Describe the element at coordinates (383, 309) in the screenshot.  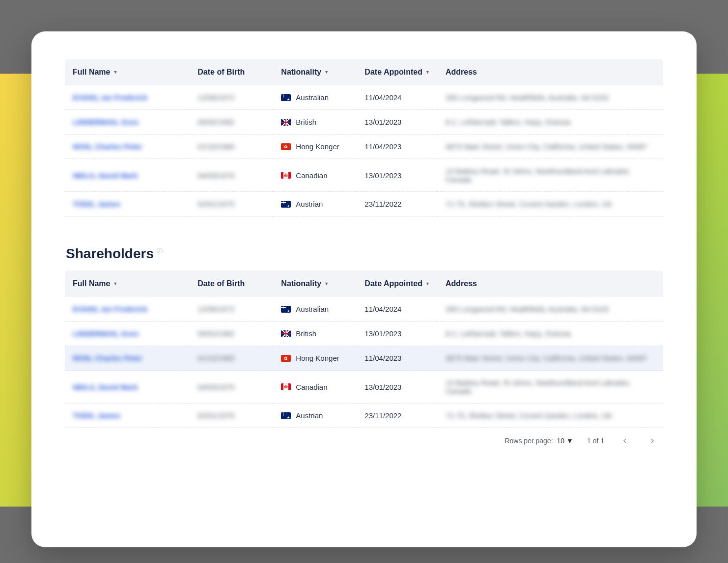
I see `cell-appointed: 11/04/2024` at that location.